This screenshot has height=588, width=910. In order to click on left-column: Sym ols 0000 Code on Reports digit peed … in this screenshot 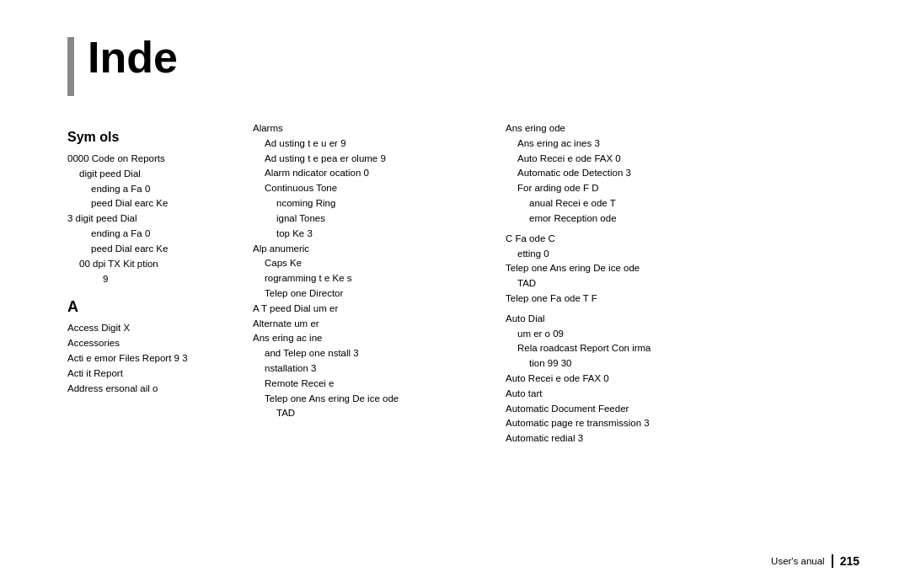, I will do `click(160, 284)`.